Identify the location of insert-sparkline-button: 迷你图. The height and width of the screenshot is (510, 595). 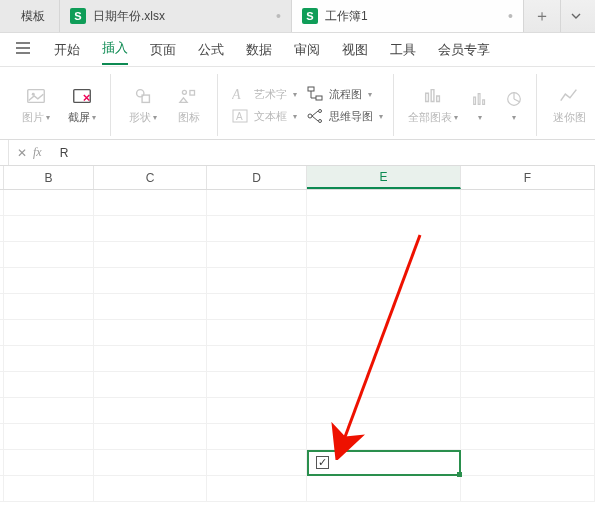
(569, 105).